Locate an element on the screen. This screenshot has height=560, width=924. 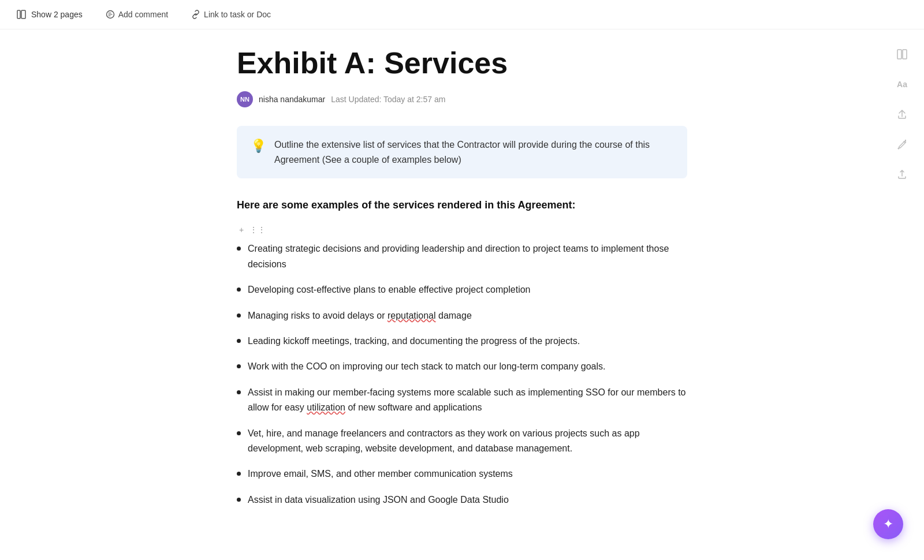
show-pages-label: Show 2 pages is located at coordinates (57, 14).